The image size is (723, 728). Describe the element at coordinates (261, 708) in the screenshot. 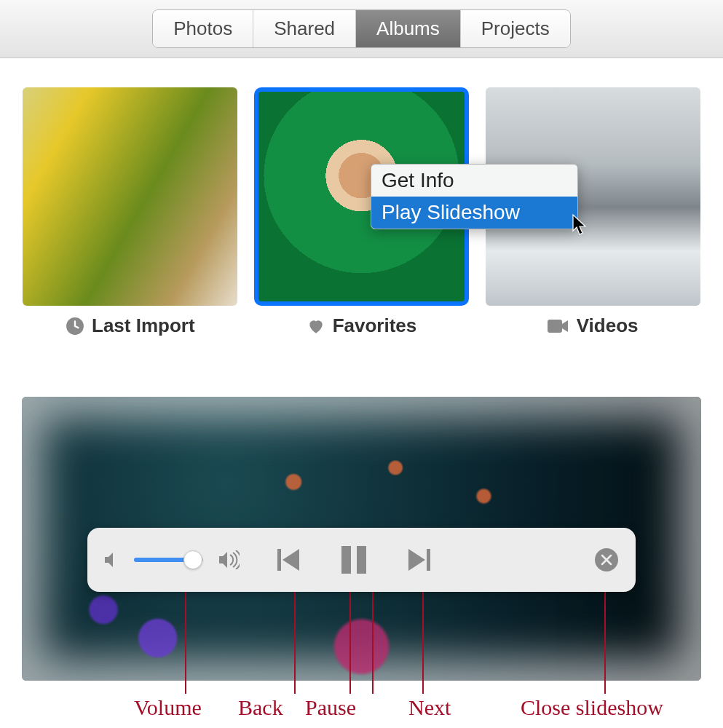

I see `callout-back: Back` at that location.